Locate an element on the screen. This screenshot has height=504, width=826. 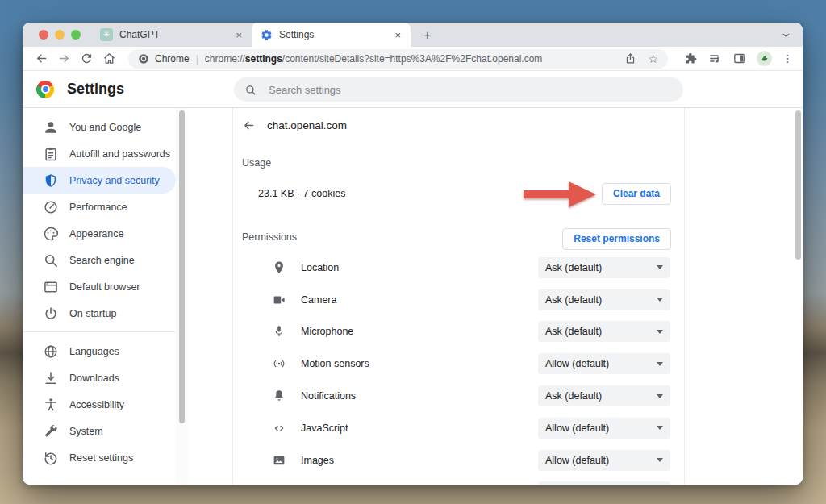
minimize-window-button is located at coordinates (60, 35).